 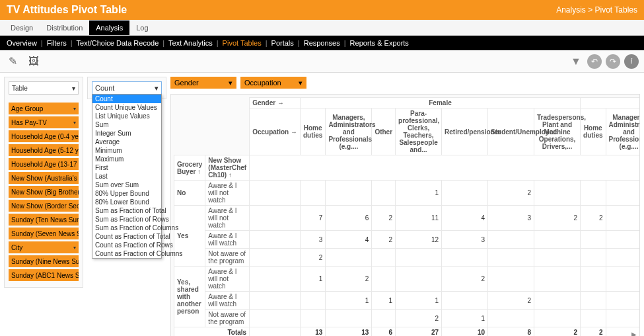 What do you see at coordinates (127, 220) in the screenshot?
I see `aggregator-option: Sum as Fraction of Rows` at bounding box center [127, 220].